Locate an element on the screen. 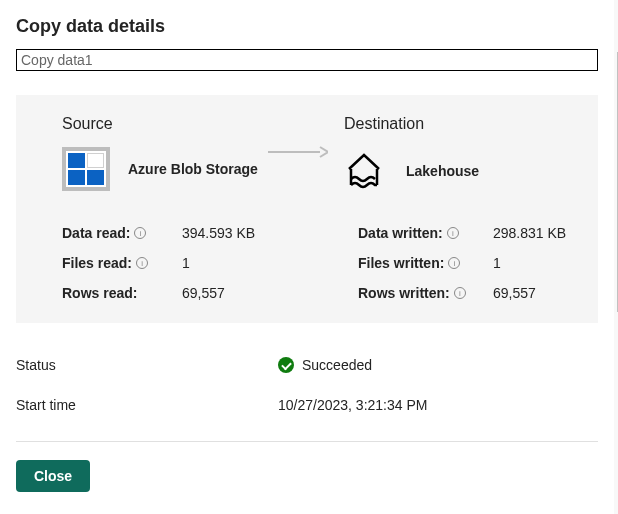 This screenshot has width=618, height=514. rows-written-row: Rows written: 69,557 is located at coordinates (462, 293).